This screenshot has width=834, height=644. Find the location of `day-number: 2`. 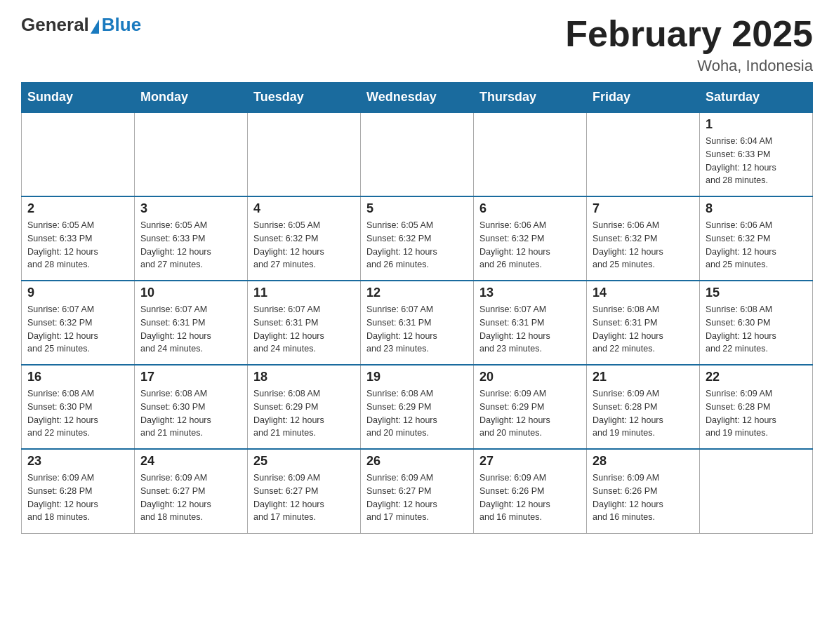

day-number: 2 is located at coordinates (78, 209).